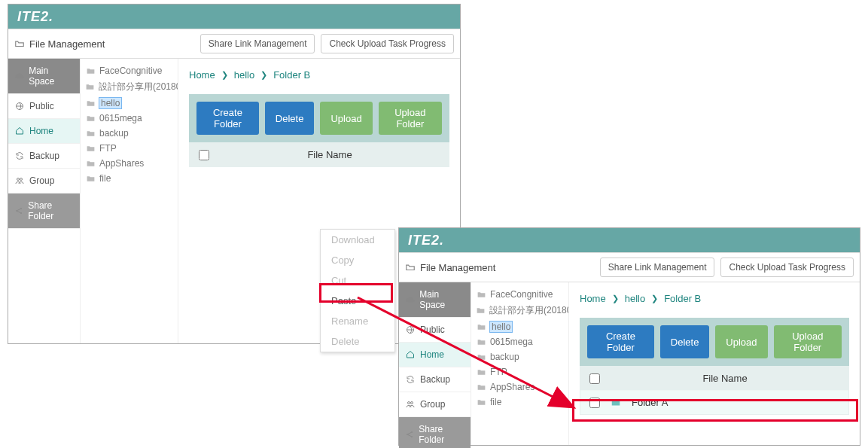  What do you see at coordinates (358, 291) in the screenshot?
I see `context-menu: Download Copy Cut Paste Rename Delete` at bounding box center [358, 291].